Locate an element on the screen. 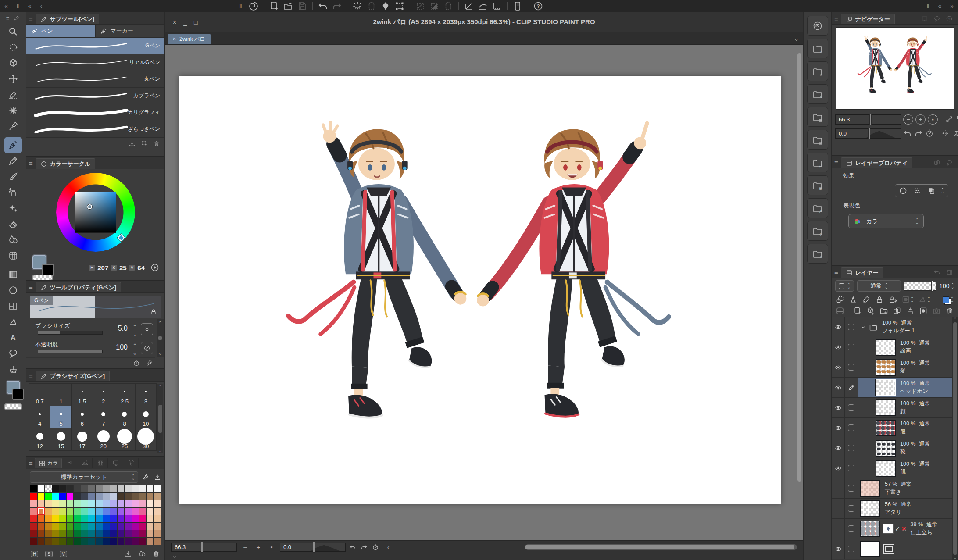 The width and height of the screenshot is (958, 560). layer-opacity-control: 100 ⌃⌄ is located at coordinates (947, 286).